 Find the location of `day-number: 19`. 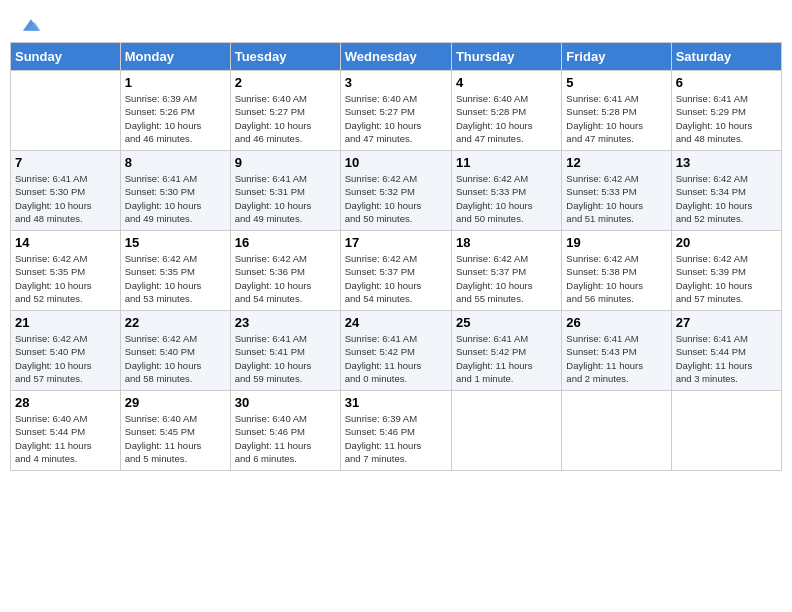

day-number: 19 is located at coordinates (616, 242).